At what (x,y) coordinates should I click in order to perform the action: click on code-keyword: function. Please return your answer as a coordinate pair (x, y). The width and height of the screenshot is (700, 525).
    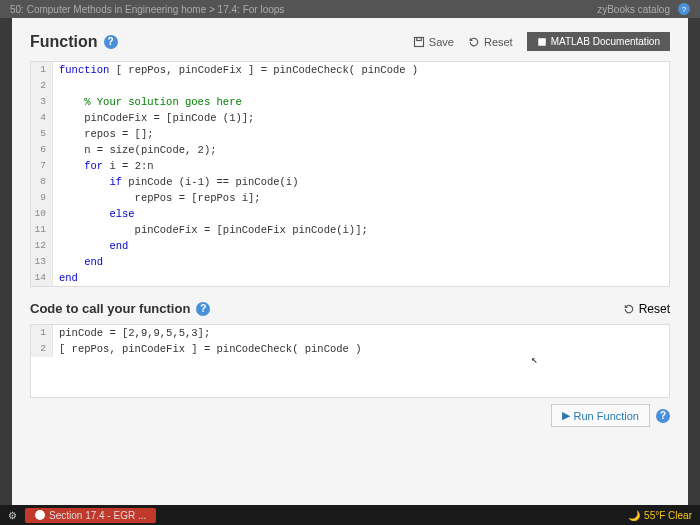
    Looking at the image, I should click on (84, 70).